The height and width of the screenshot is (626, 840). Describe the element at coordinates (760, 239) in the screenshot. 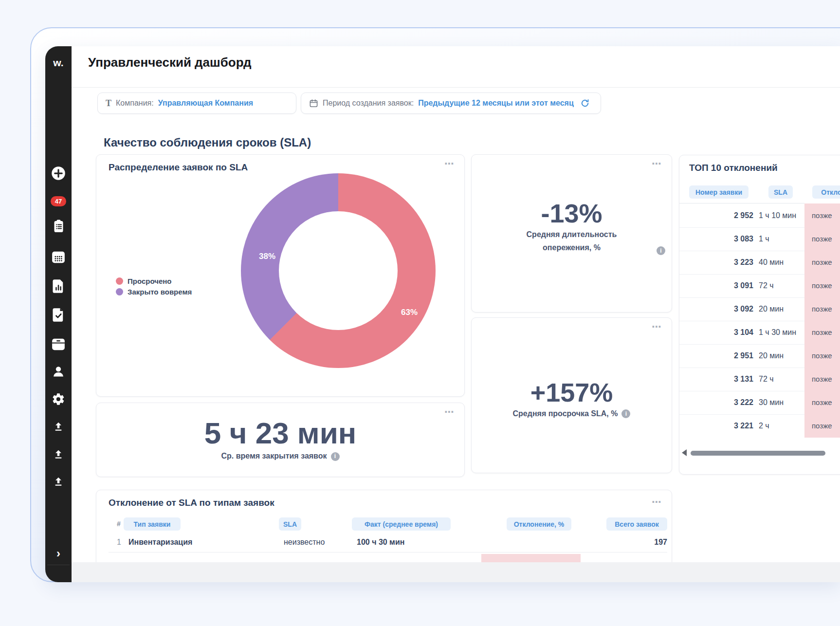

I see `table-row: 3 0831 чпозже` at that location.